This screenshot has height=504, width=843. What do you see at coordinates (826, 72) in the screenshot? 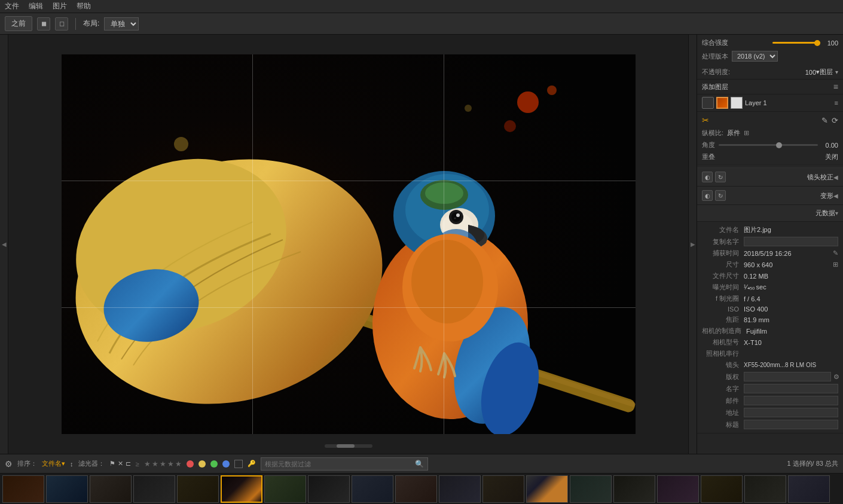
I see `layers-label: 图层` at bounding box center [826, 72].